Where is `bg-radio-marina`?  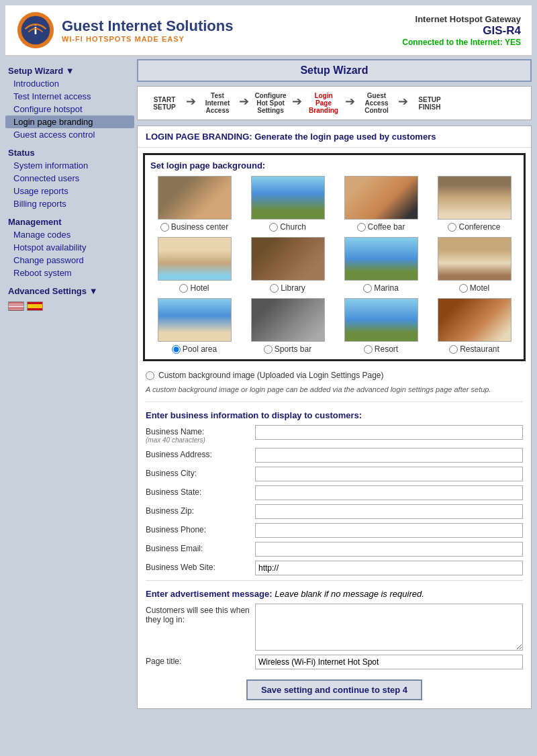
bg-radio-marina is located at coordinates (368, 289).